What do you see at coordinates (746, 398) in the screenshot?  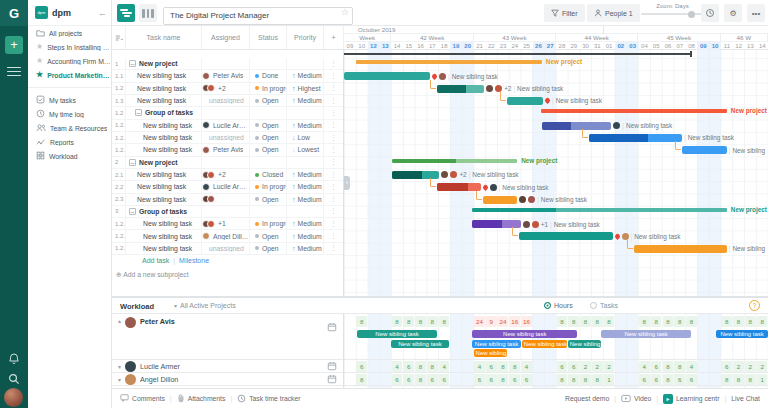 I see `footer-live-chat: Live Chat` at bounding box center [746, 398].